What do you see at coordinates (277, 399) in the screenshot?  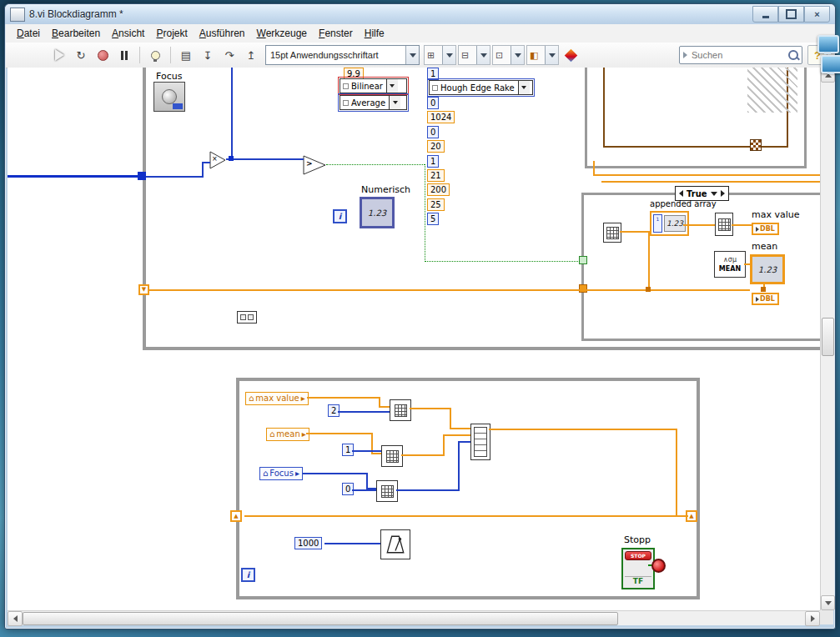 I see `local-variable-max-value: ⌂ max value ▸` at bounding box center [277, 399].